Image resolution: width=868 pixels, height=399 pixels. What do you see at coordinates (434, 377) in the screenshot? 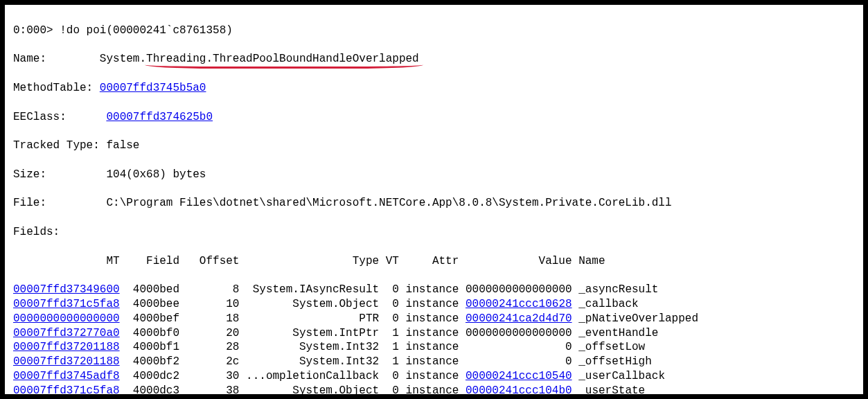
I see `table-row: 00007ffd3745adf8 4000dc2 30 ...ompletion…` at bounding box center [434, 377].